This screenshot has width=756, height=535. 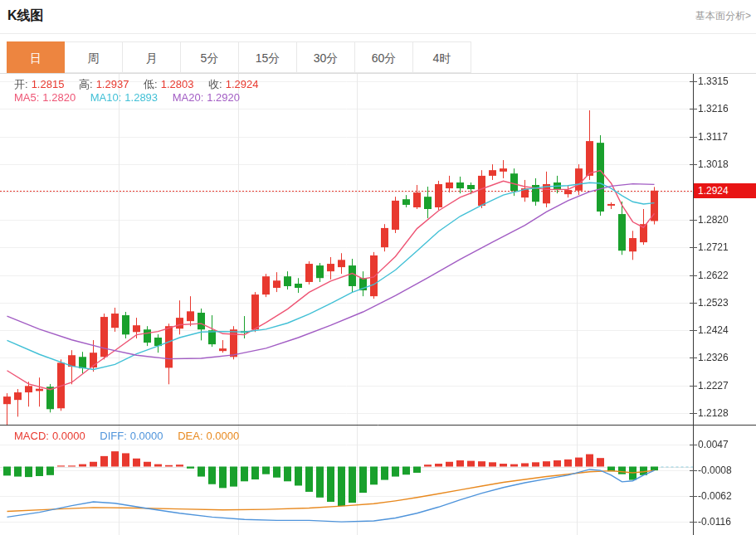 I want to click on y-axis-label: 1.2721, so click(x=714, y=247).